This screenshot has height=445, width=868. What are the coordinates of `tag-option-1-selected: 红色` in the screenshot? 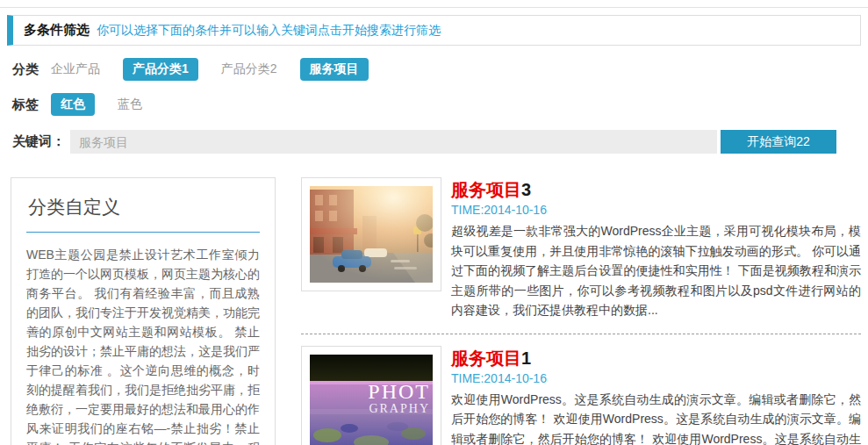 It's located at (73, 104).